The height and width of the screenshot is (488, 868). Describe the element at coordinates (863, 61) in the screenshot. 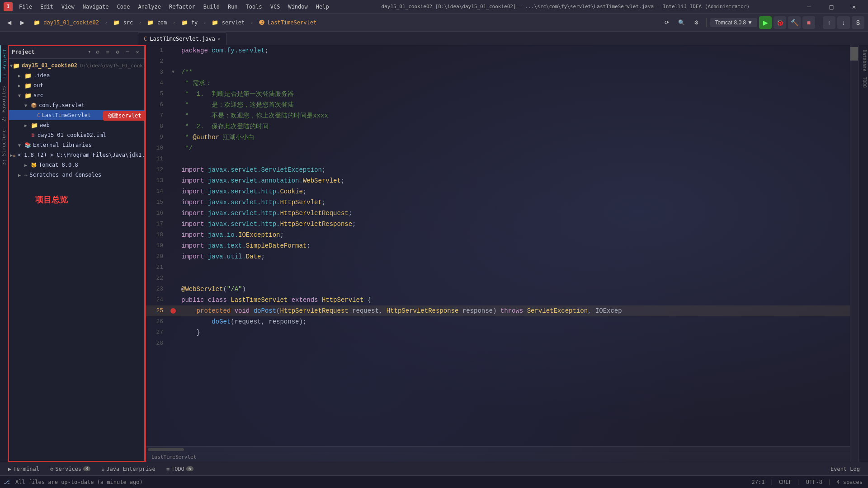

I see `right-tab-database: Database` at that location.